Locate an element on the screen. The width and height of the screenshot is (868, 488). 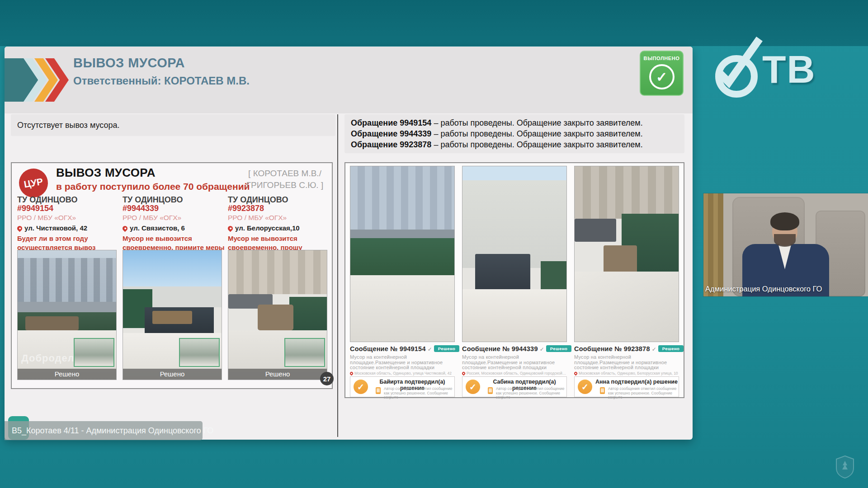
corner-watermark-icon is located at coordinates (845, 467).